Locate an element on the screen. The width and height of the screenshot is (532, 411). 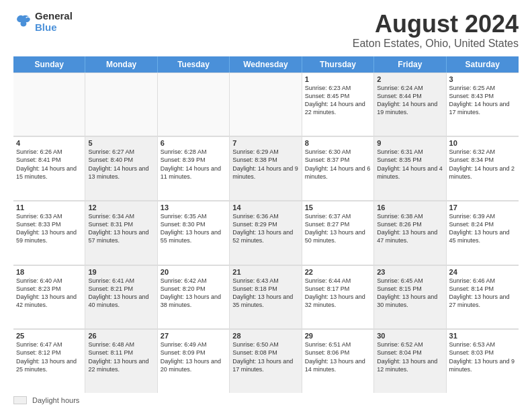
day-number: 14 is located at coordinates (265, 208).